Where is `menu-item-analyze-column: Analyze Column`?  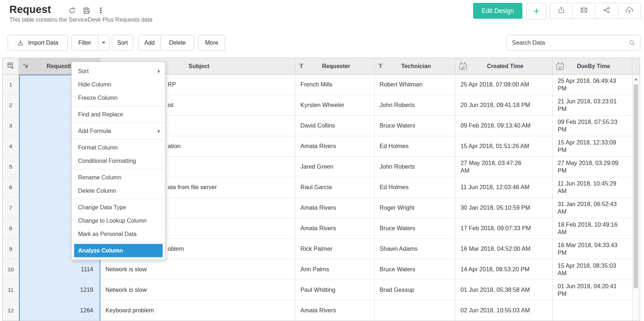
menu-item-analyze-column: Analyze Column is located at coordinates (118, 251).